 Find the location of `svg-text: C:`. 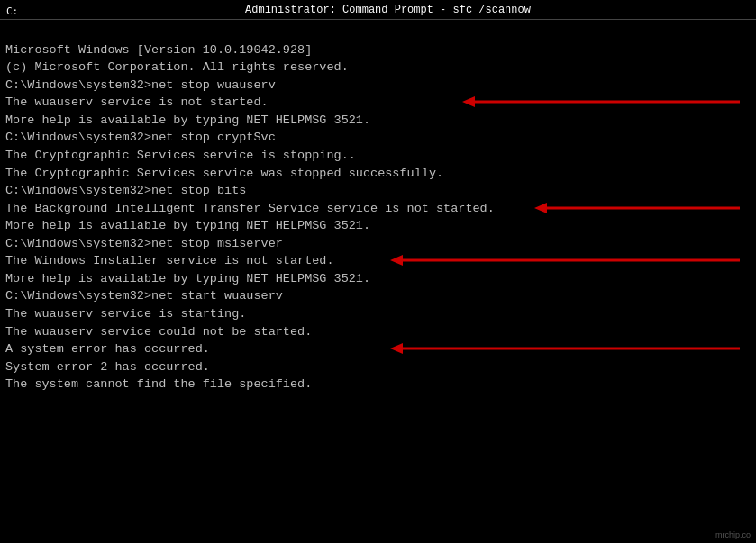

svg-text: C: is located at coordinates (13, 11).